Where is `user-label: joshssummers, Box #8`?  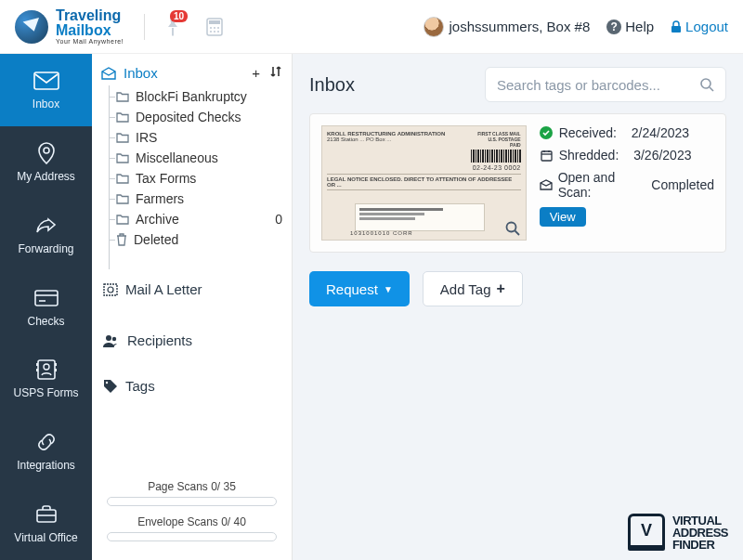 user-label: joshssummers, Box #8 is located at coordinates (520, 26).